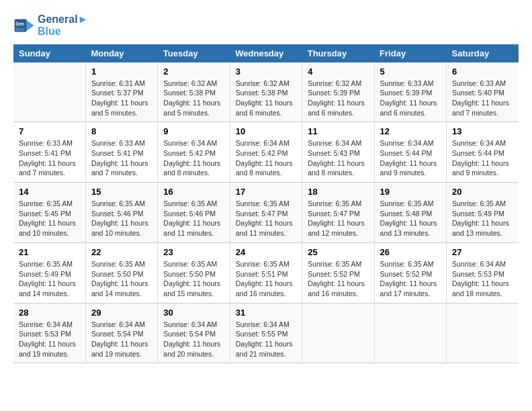  I want to click on day-info: Sunrise: 6:32 AM Sunset: 5:39 PM Dayligh…, so click(338, 98).